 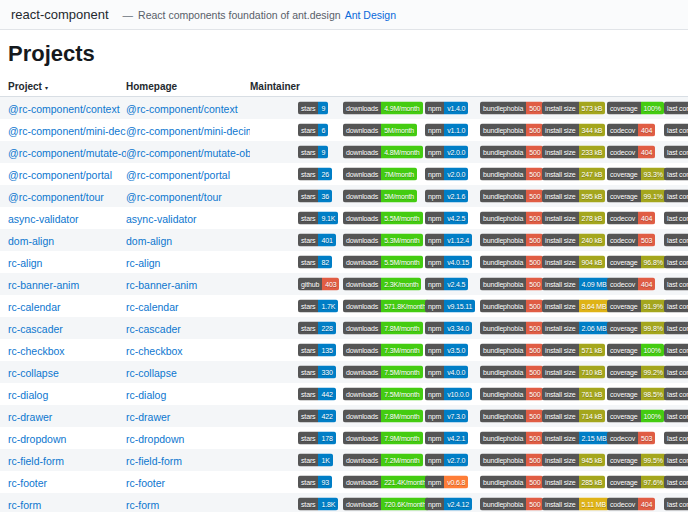 I want to click on npm-badge: npmv1.12.4, so click(x=448, y=240).